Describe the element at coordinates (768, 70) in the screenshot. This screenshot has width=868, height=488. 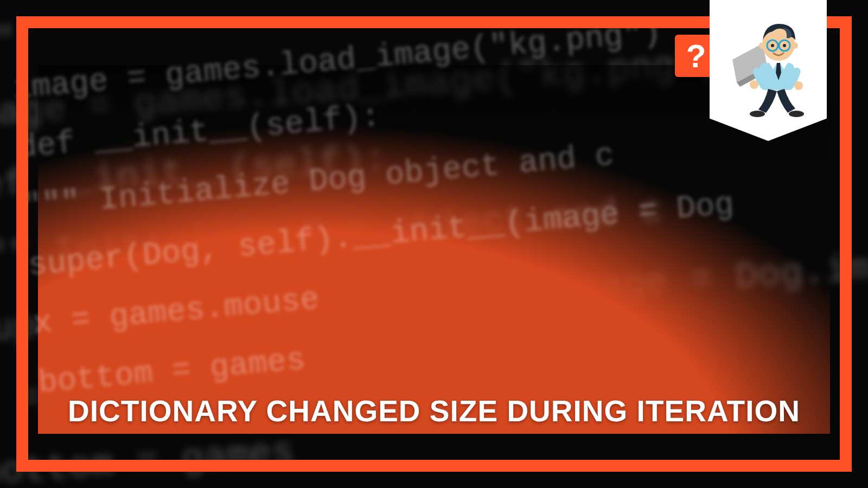
I see `mascot-badge` at that location.